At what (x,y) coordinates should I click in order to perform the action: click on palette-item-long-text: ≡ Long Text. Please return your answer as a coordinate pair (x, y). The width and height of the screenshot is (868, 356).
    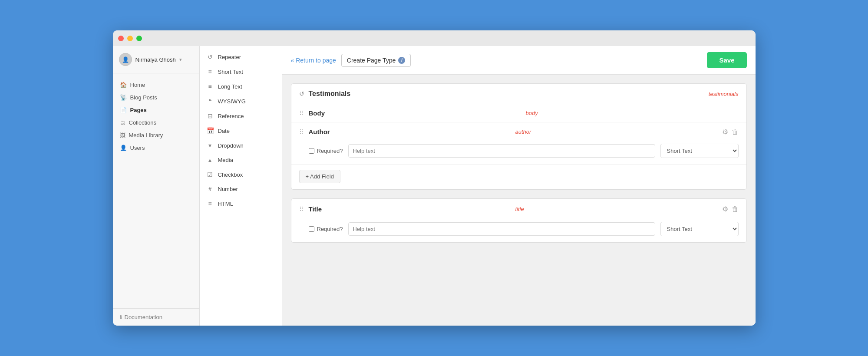
    Looking at the image, I should click on (241, 86).